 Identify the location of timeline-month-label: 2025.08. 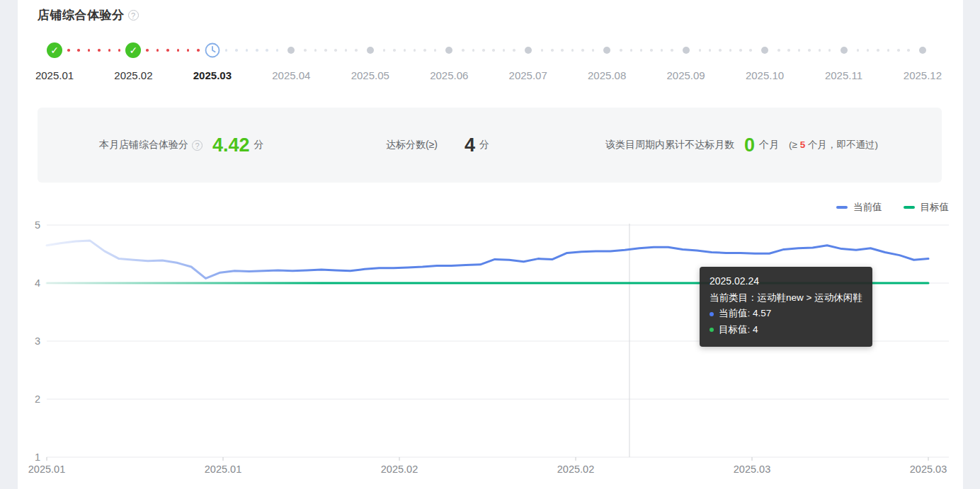
(607, 75).